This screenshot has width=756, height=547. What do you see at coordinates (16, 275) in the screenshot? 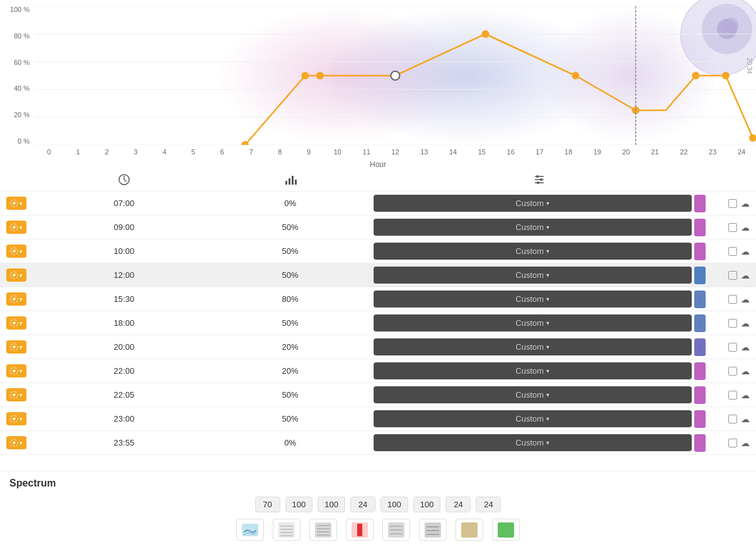
I see `gear-button-3: ▾` at bounding box center [16, 275].